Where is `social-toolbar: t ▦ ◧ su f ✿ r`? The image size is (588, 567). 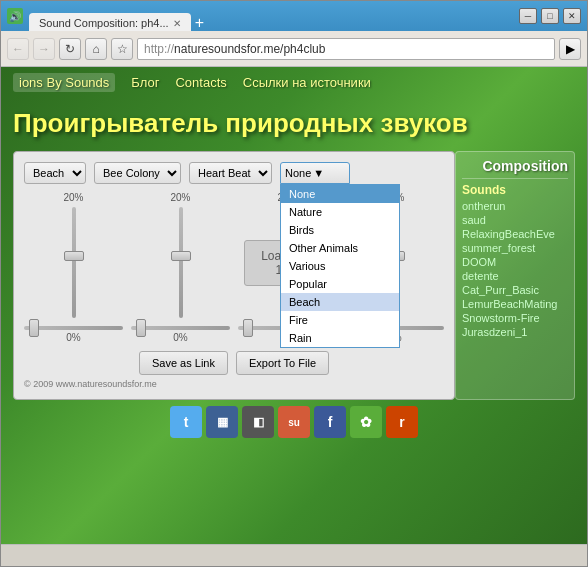 social-toolbar: t ▦ ◧ su f ✿ r is located at coordinates (294, 422).